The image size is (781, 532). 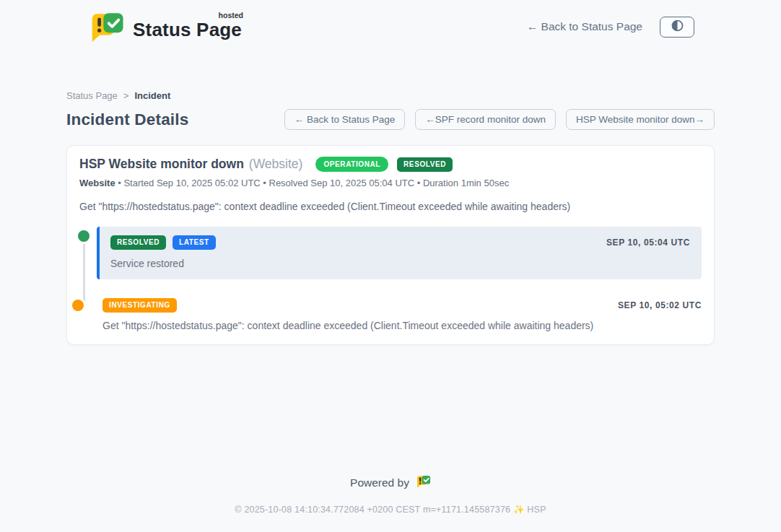 What do you see at coordinates (485, 120) in the screenshot?
I see `prev-incident-button: ←SPF record monitor down` at bounding box center [485, 120].